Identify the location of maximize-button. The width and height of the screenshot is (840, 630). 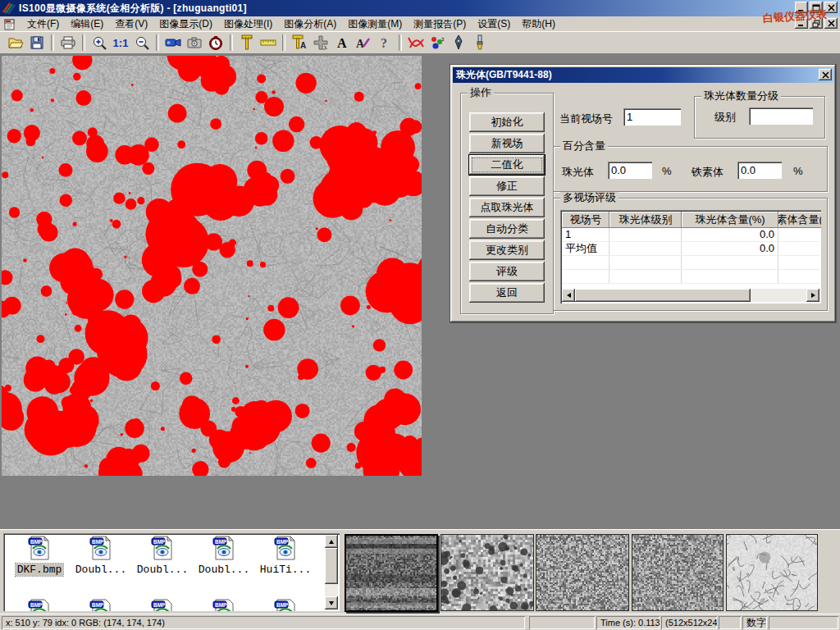
(816, 7).